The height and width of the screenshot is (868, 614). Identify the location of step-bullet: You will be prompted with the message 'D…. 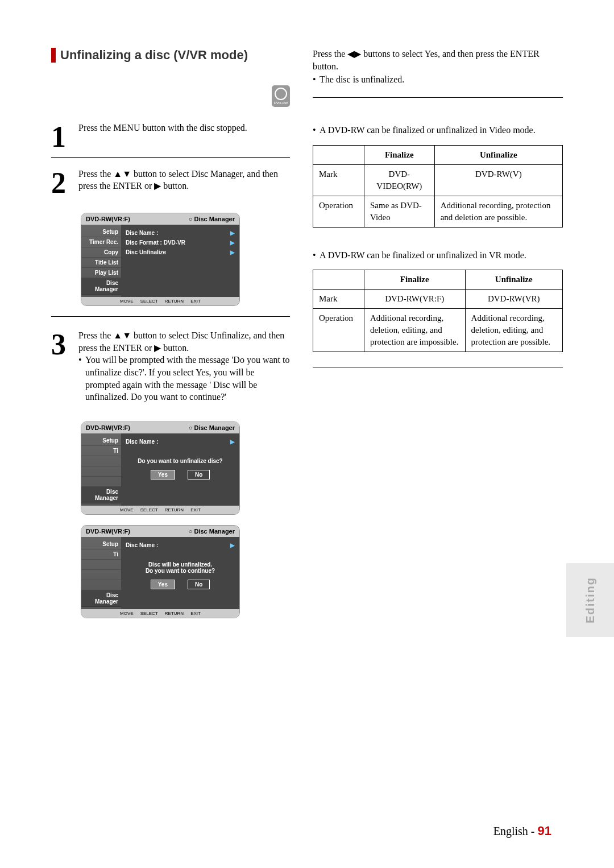
(184, 378).